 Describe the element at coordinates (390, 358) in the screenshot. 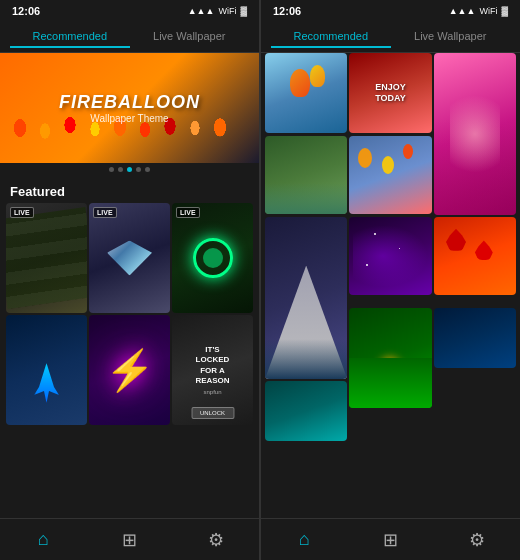

I see `wallpaper-item-green-field` at that location.